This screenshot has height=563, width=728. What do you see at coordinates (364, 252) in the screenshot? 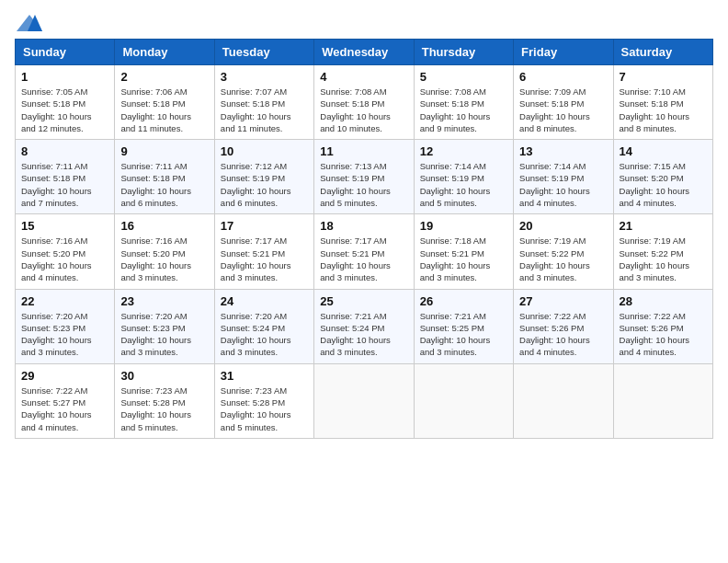
I see `calendar-day-cell: 18Sunrise: 7:17 AM Sunset: 5:21 PM Dayli…` at bounding box center [364, 252].